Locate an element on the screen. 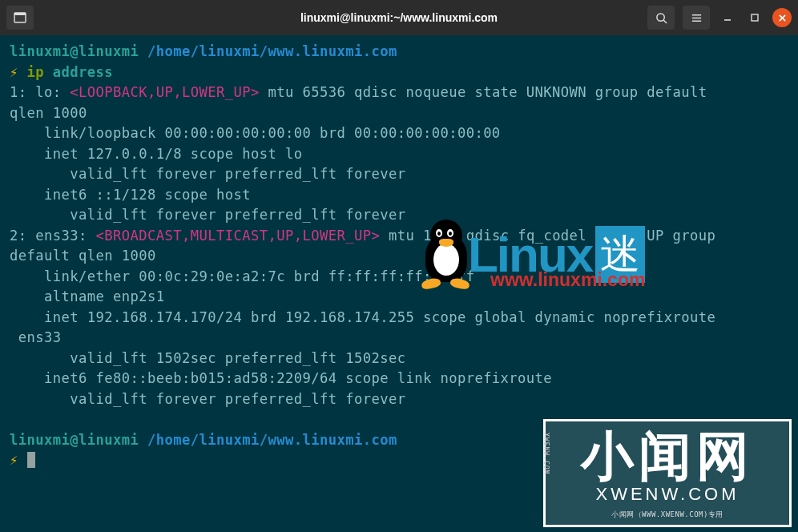 This screenshot has height=532, width=798. close-icon is located at coordinates (782, 18).